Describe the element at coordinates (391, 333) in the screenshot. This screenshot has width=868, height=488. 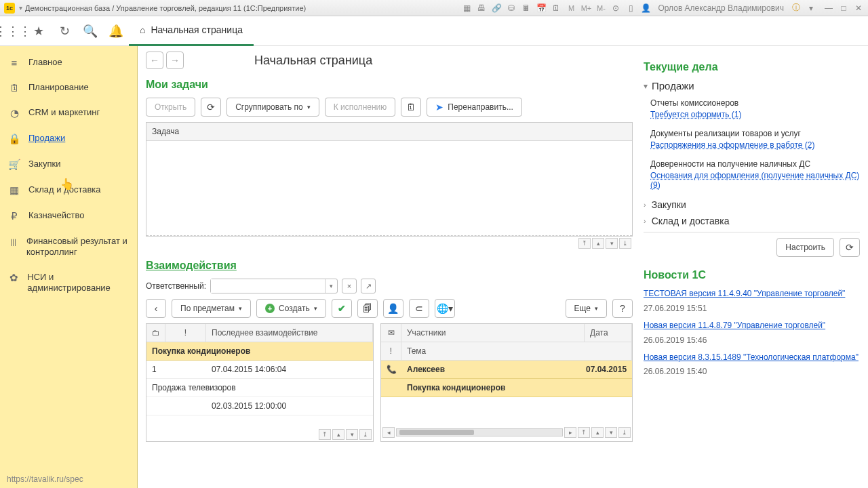
I see `col-mail-icon: ✉` at that location.